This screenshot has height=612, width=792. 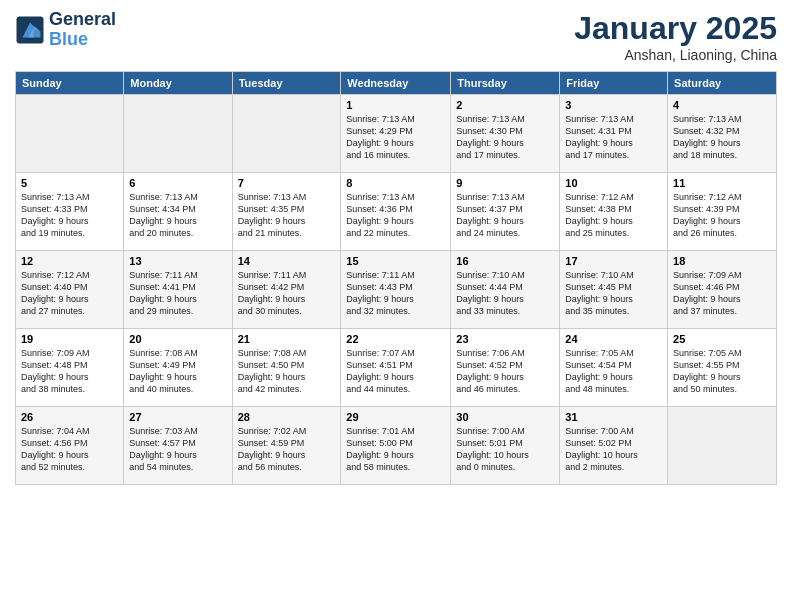 I want to click on day-number: 23, so click(x=505, y=339).